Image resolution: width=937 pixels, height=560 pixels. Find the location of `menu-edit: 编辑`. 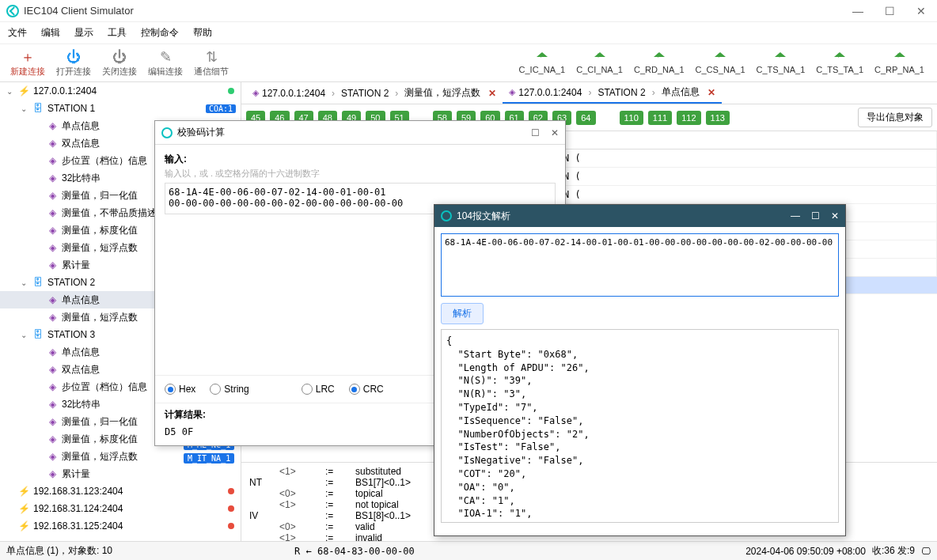

menu-edit: 编辑 is located at coordinates (51, 33).